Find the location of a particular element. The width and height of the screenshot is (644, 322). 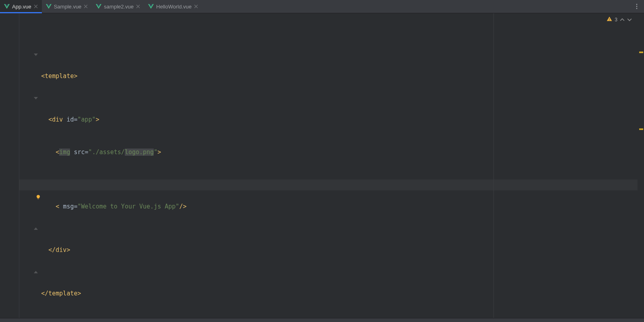

tab-label: sample2.vue is located at coordinates (119, 6).